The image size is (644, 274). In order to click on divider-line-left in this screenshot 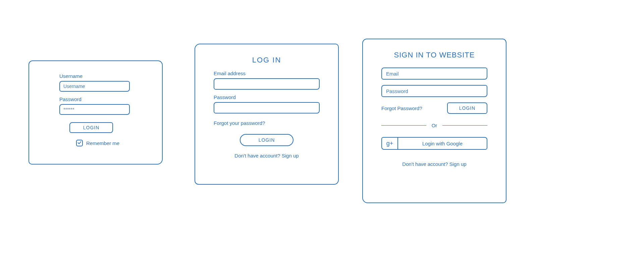, I will do `click(404, 126)`.